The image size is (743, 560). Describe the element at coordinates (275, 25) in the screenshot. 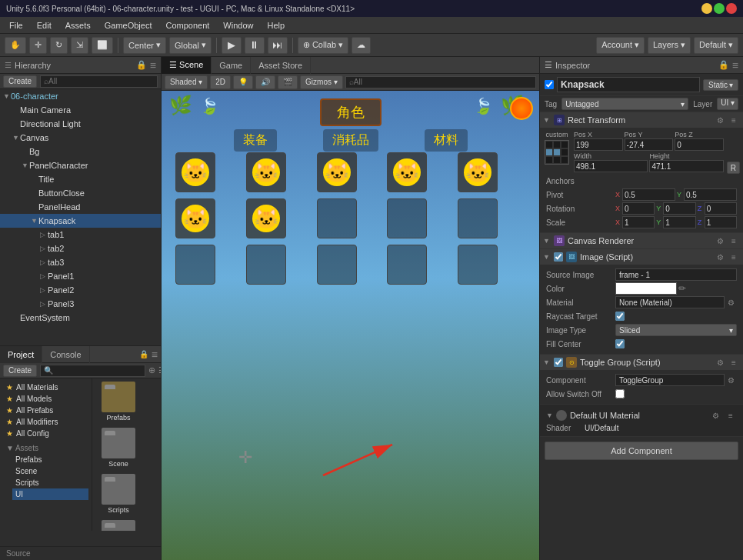

I see `menu-help: Help` at that location.